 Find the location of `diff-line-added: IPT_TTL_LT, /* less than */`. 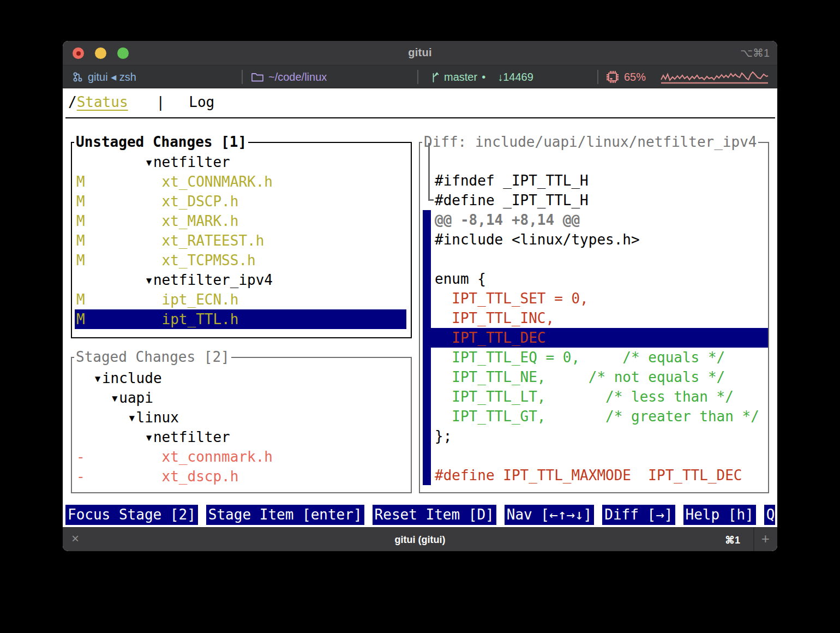

diff-line-added: IPT_TTL_LT, /* less than */ is located at coordinates (594, 397).